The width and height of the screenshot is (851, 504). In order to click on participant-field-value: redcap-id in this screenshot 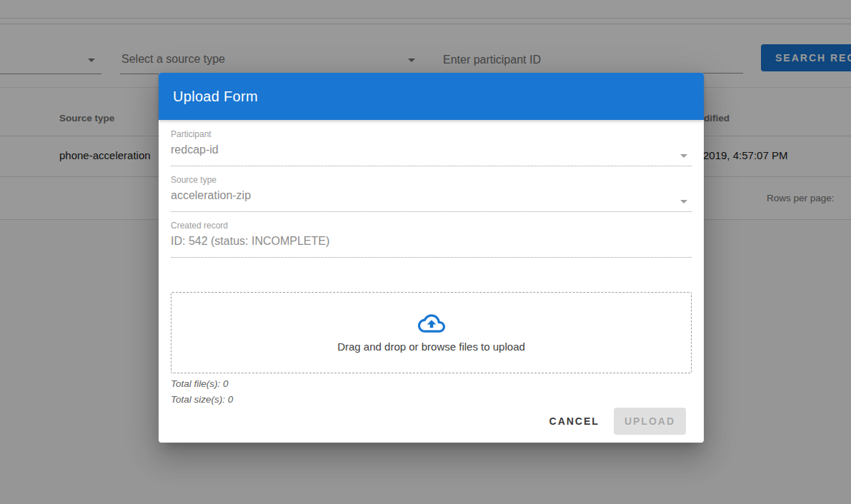, I will do `click(432, 153)`.